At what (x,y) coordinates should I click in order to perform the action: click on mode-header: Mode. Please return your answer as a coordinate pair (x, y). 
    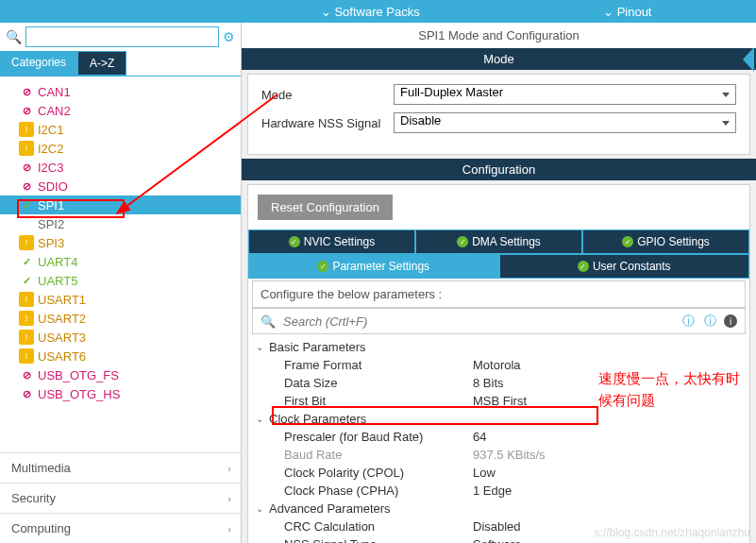
    Looking at the image, I should click on (498, 59).